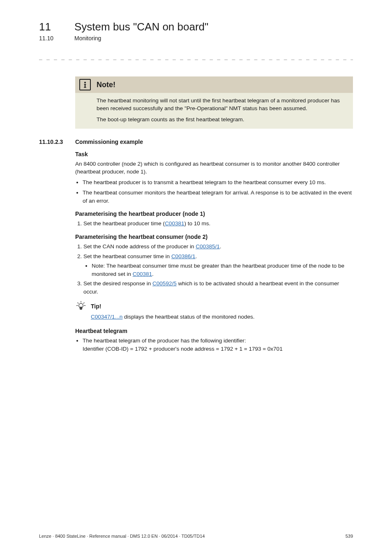 Image resolution: width=392 pixels, height=555 pixels. Describe the element at coordinates (196, 257) in the screenshot. I see `consumer-step-2-post: .` at that location.